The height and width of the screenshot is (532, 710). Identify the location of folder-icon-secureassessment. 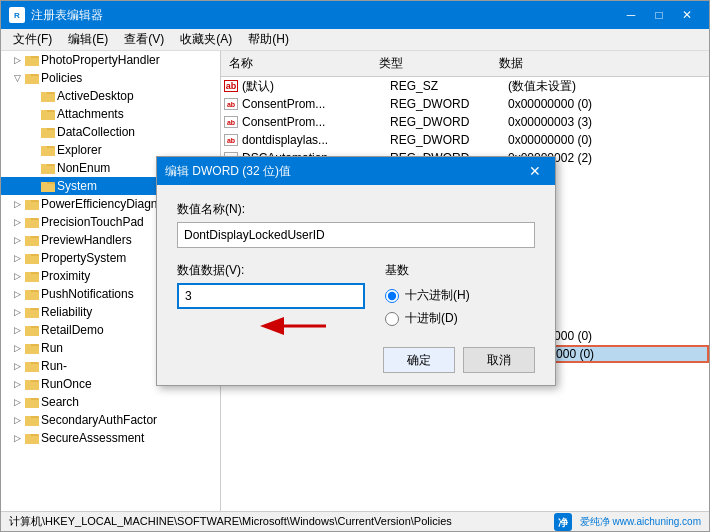
(33, 438).